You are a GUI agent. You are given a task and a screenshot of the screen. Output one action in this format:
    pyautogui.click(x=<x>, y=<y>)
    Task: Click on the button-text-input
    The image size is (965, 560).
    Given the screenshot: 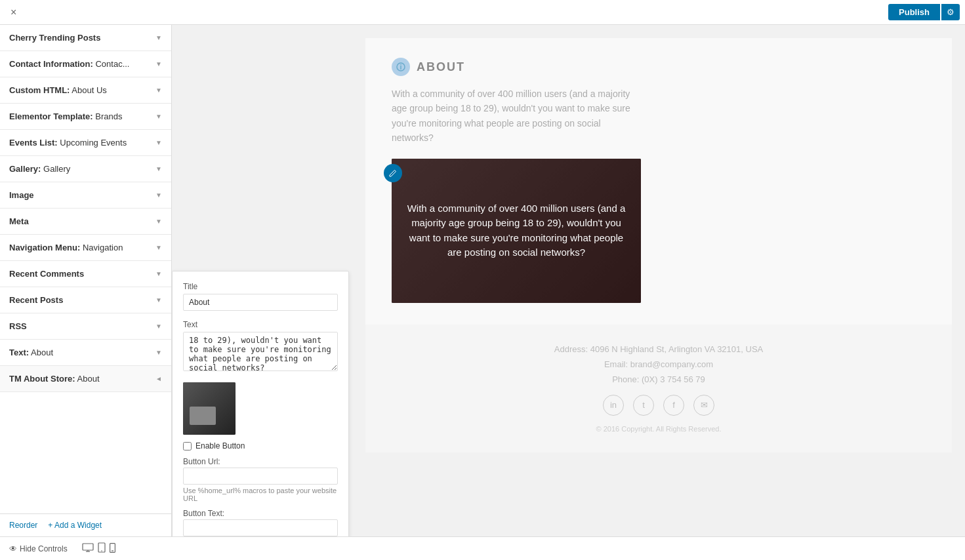 What is the action you would take?
    pyautogui.click(x=260, y=528)
    